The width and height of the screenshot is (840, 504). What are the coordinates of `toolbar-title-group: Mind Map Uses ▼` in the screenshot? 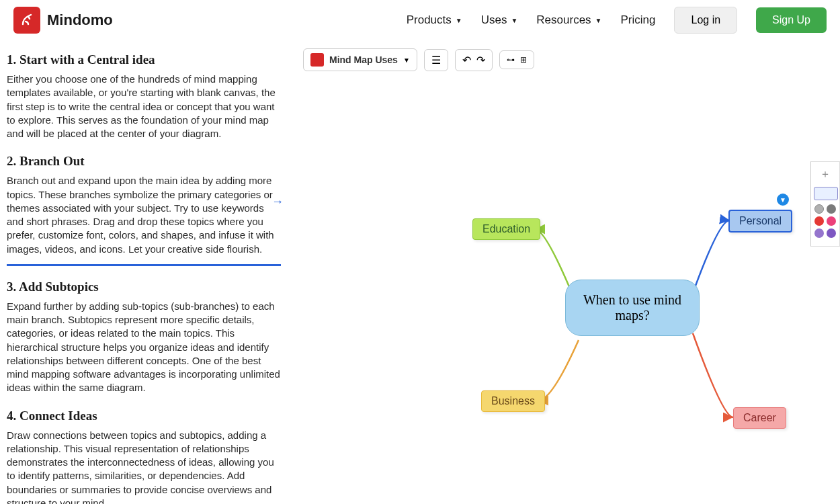 It's located at (360, 60).